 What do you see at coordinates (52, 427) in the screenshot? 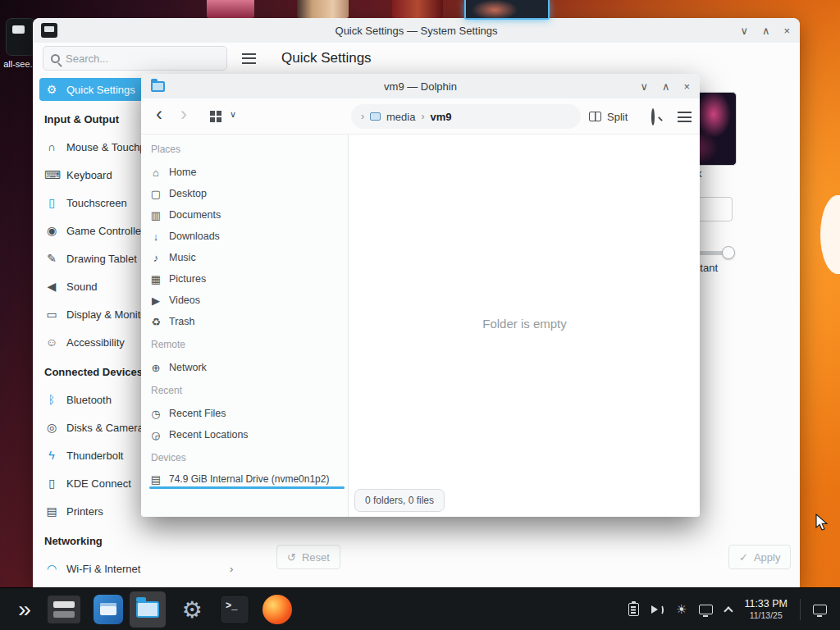
I see `disks-cameras-icon: ◎` at bounding box center [52, 427].